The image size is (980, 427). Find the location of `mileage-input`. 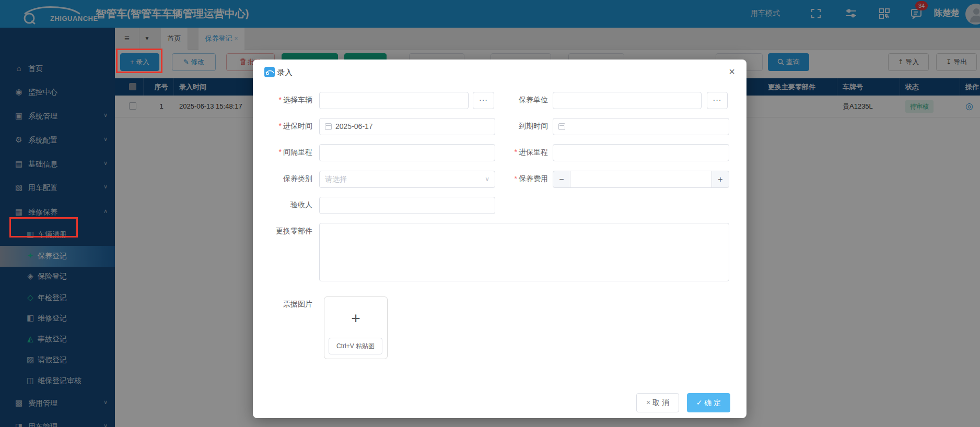

mileage-input is located at coordinates (641, 152).